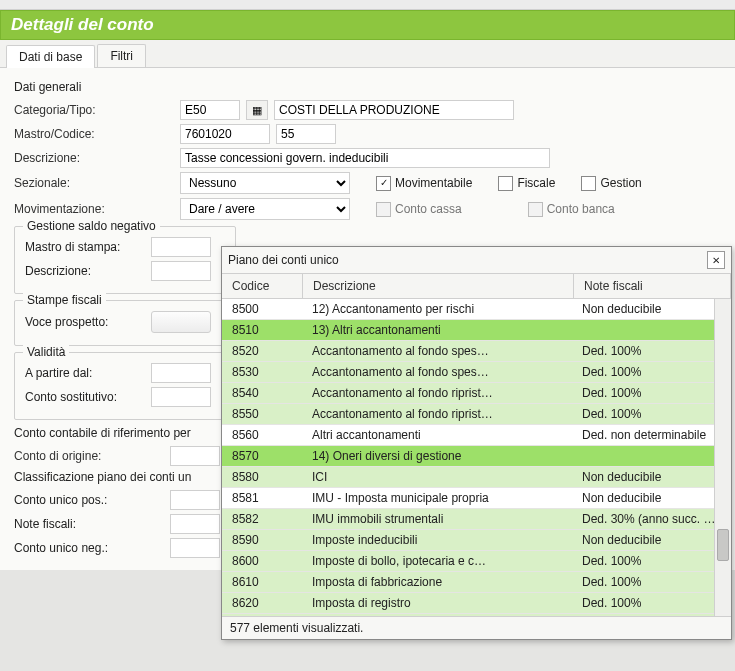  I want to click on check-label: Gestion, so click(620, 183).